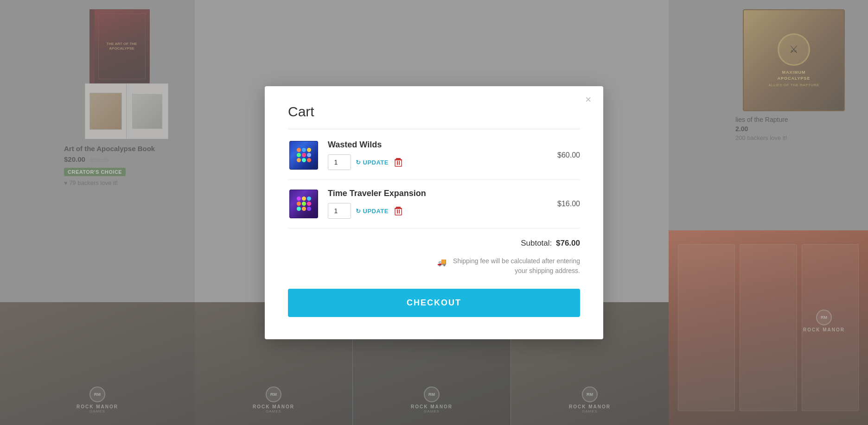 This screenshot has height=425, width=868. I want to click on cart-item-1-name: Wasted Wilds, so click(431, 145).